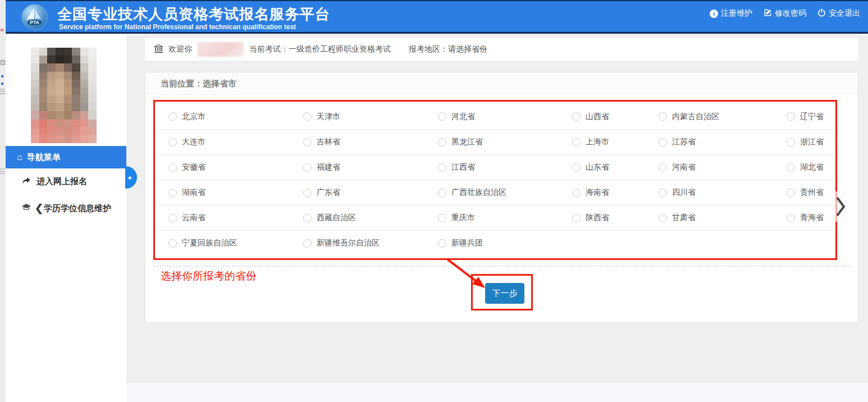 This screenshot has width=868, height=402. Describe the element at coordinates (505, 293) in the screenshot. I see `next-step-button: 下一步` at that location.